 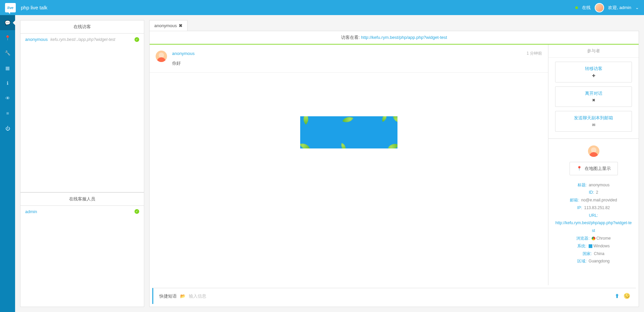 I want to click on header-right: 在线 欢迎, admin ⌄, so click(x=607, y=8).